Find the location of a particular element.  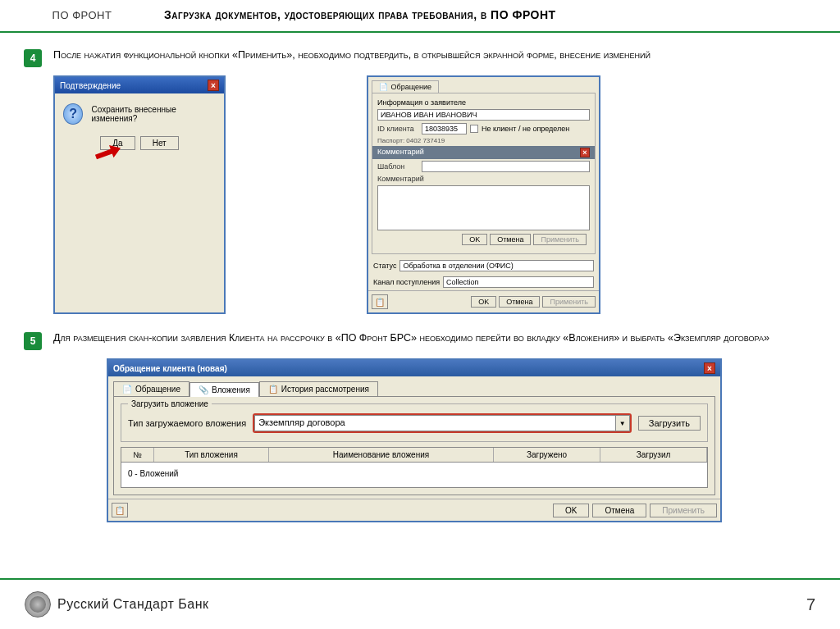

no-button: Нет is located at coordinates (159, 143).